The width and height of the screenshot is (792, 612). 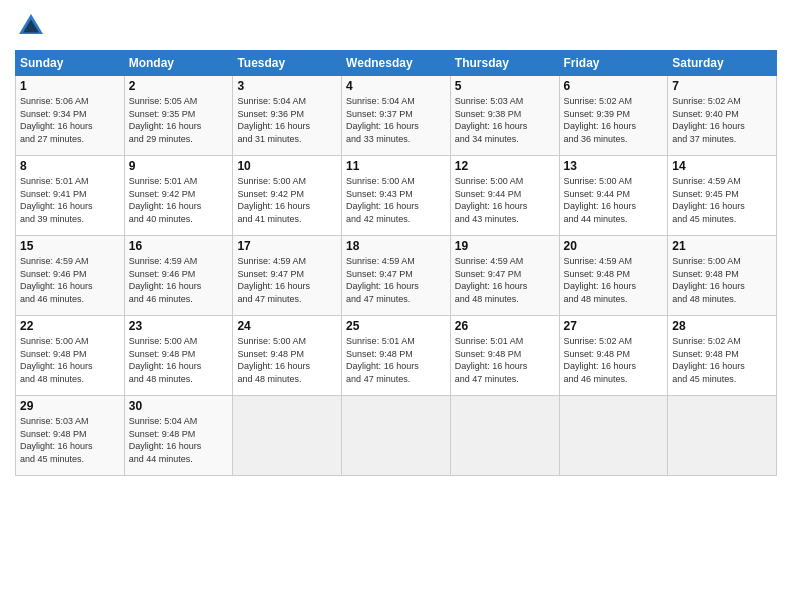 I want to click on day-number: 6, so click(x=614, y=86).